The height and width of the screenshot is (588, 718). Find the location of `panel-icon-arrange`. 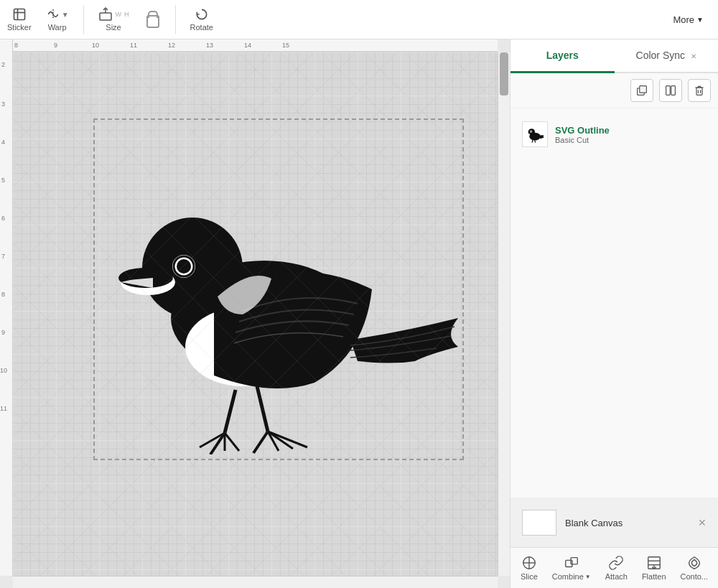

panel-icon-arrange is located at coordinates (671, 90).